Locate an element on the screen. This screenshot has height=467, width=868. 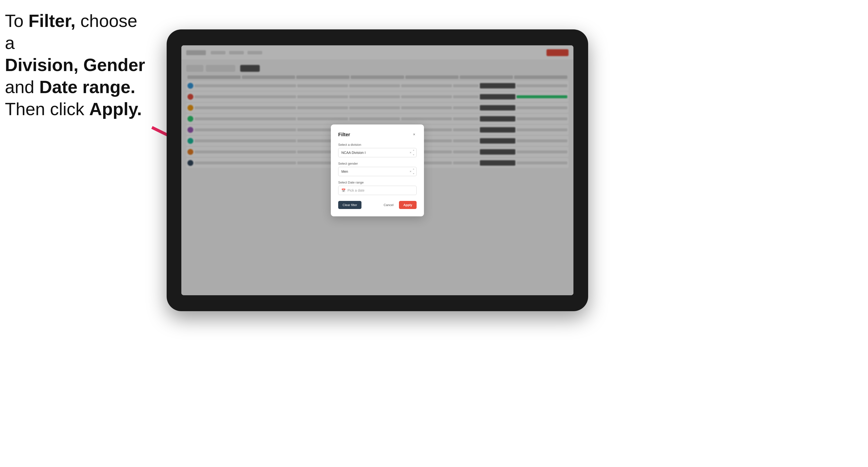
cancel-button: Cancel is located at coordinates (388, 205).